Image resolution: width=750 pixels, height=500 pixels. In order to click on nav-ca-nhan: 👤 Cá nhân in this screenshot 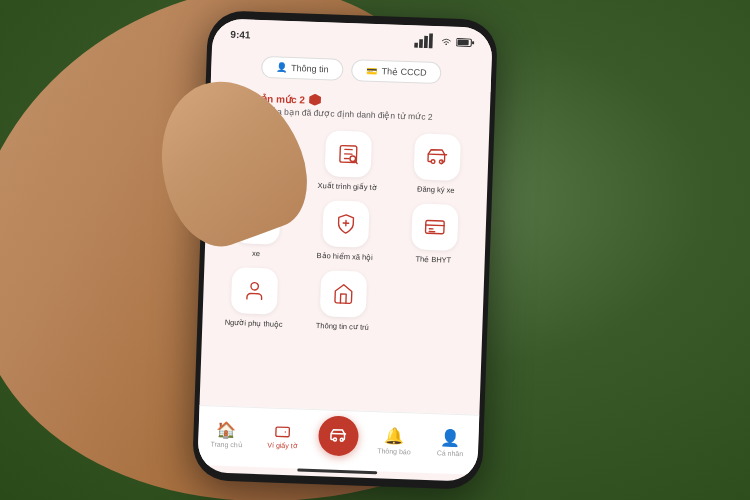, I will do `click(450, 442)`.